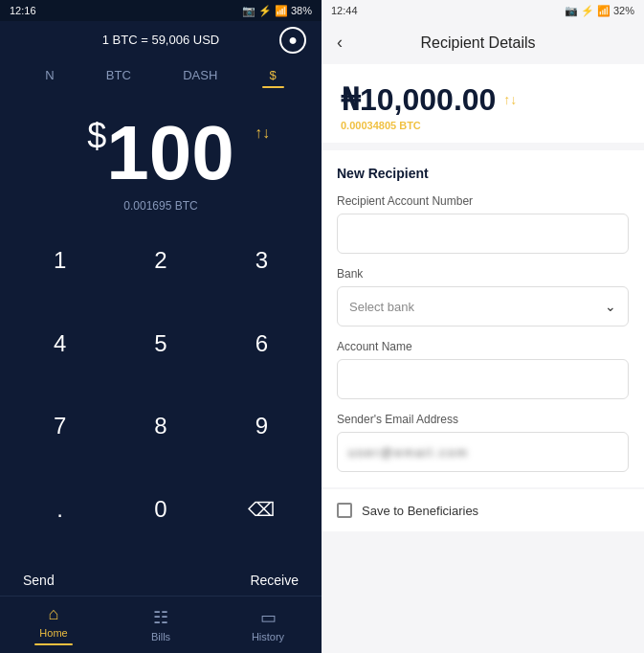 The height and width of the screenshot is (653, 644). Describe the element at coordinates (478, 43) in the screenshot. I see `page-title: Recipient Details` at that location.